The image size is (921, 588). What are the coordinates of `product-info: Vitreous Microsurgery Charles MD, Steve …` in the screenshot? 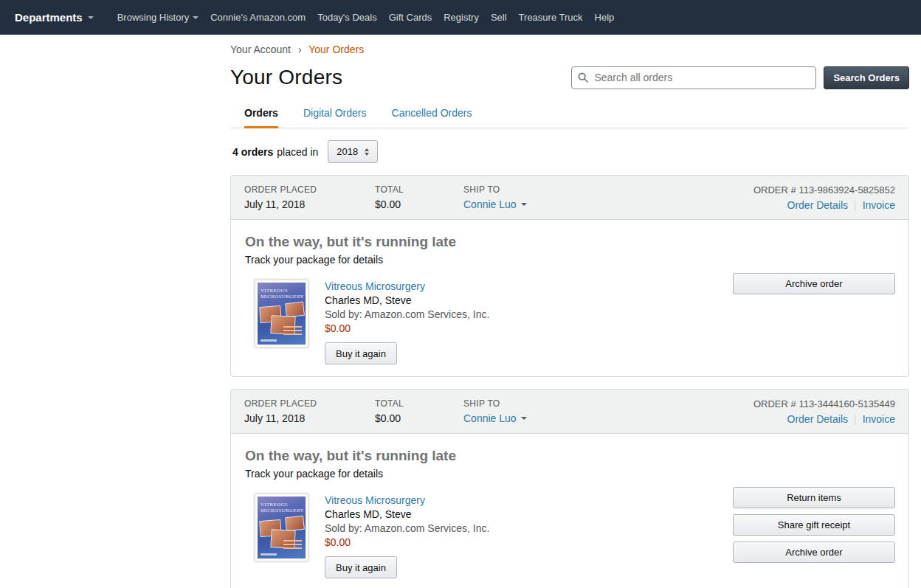 It's located at (407, 536).